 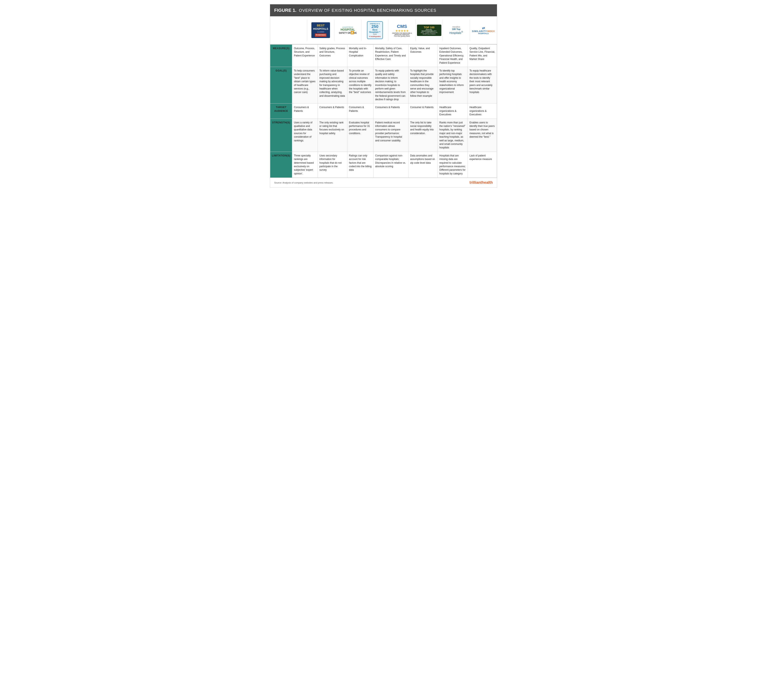 I want to click on table-cell: To provide an objective review of clinic…, so click(x=360, y=85).